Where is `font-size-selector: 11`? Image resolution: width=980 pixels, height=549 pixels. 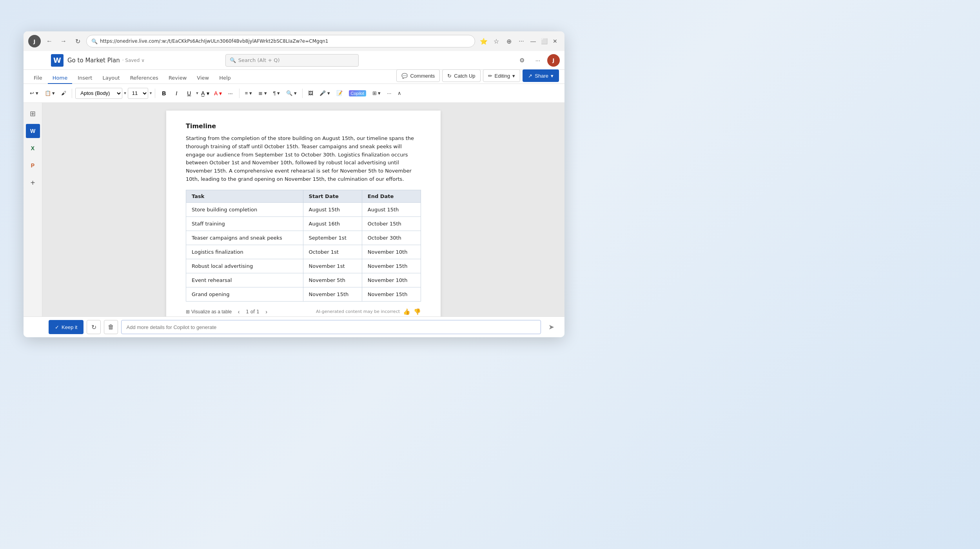 font-size-selector: 11 is located at coordinates (138, 93).